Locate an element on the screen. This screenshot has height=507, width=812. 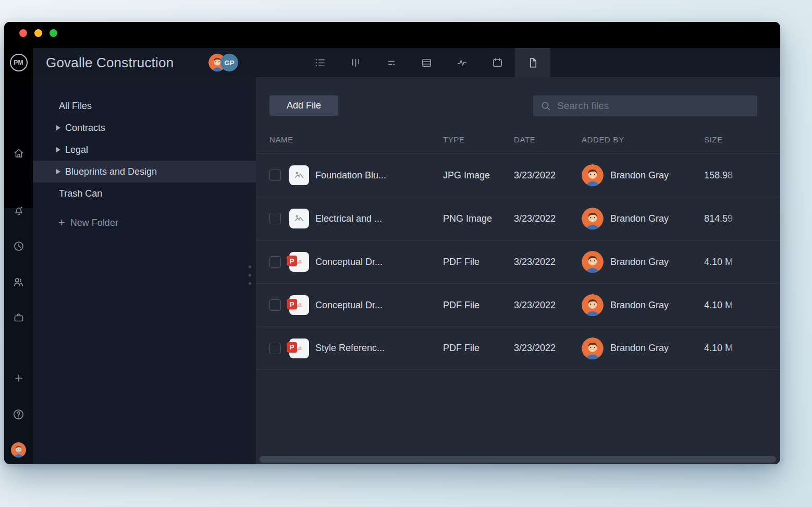
sidebar-item-label: Trash Can is located at coordinates (80, 194).